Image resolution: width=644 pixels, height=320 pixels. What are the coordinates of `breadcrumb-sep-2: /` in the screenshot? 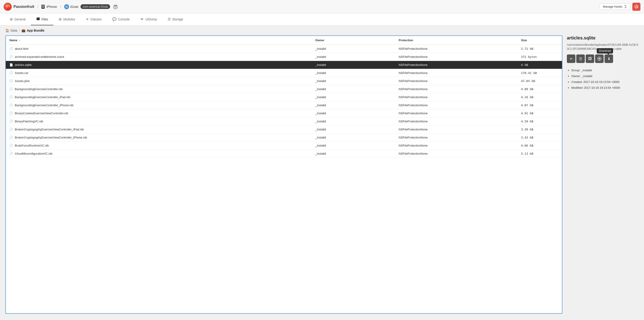 It's located at (60, 7).